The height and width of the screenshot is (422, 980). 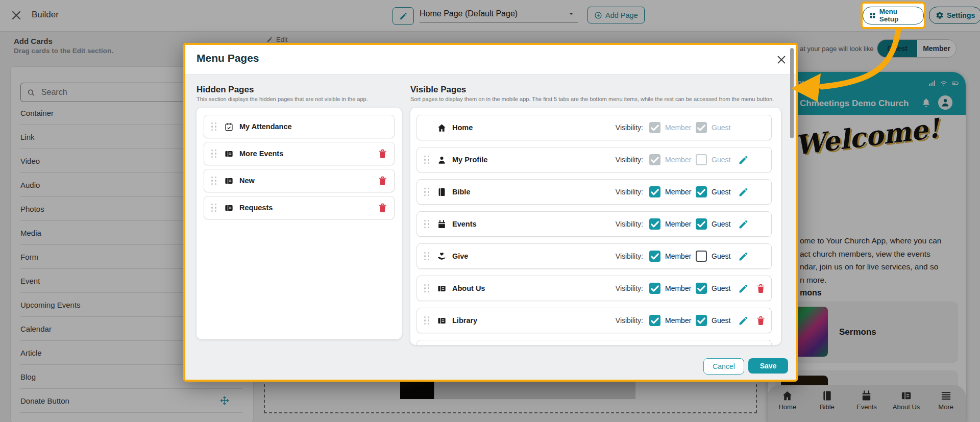 I want to click on menu-setup-button: Menu Setup, so click(x=893, y=15).